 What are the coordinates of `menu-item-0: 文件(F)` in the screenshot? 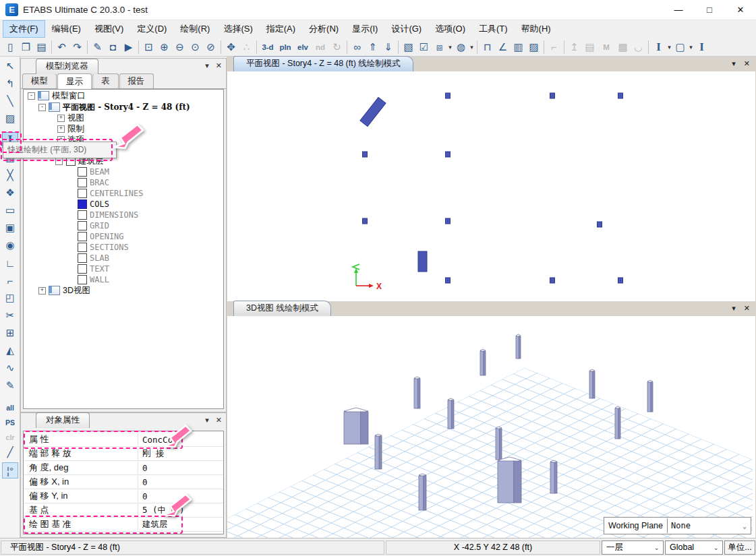 It's located at (24, 29).